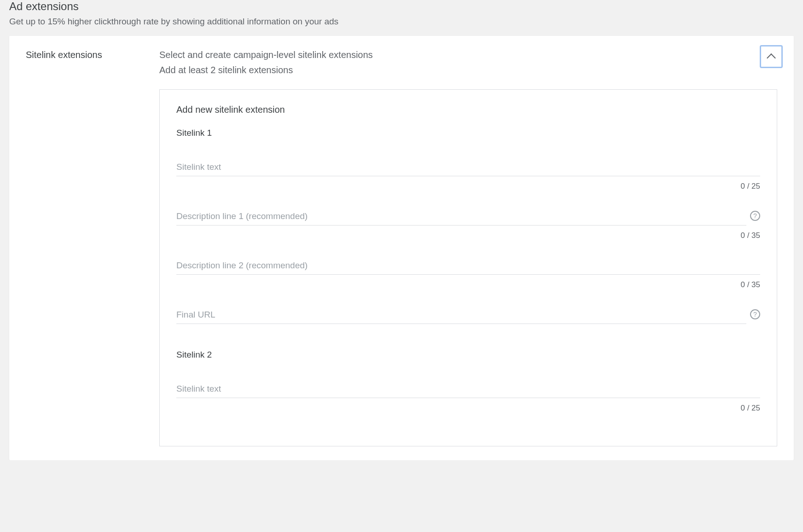 This screenshot has width=803, height=532. I want to click on section-label: Sitelink extensions, so click(83, 55).